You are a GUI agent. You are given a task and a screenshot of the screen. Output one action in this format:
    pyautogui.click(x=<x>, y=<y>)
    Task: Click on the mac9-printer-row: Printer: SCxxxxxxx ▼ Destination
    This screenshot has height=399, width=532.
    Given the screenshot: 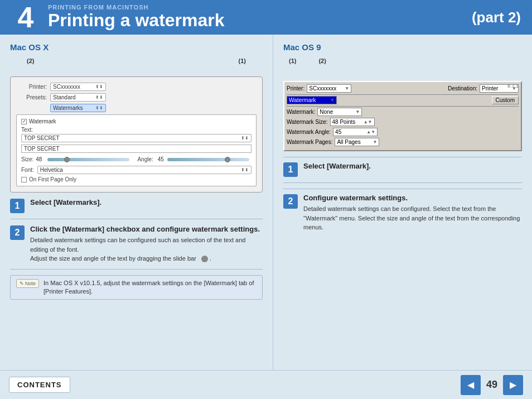 What is the action you would take?
    pyautogui.click(x=403, y=88)
    